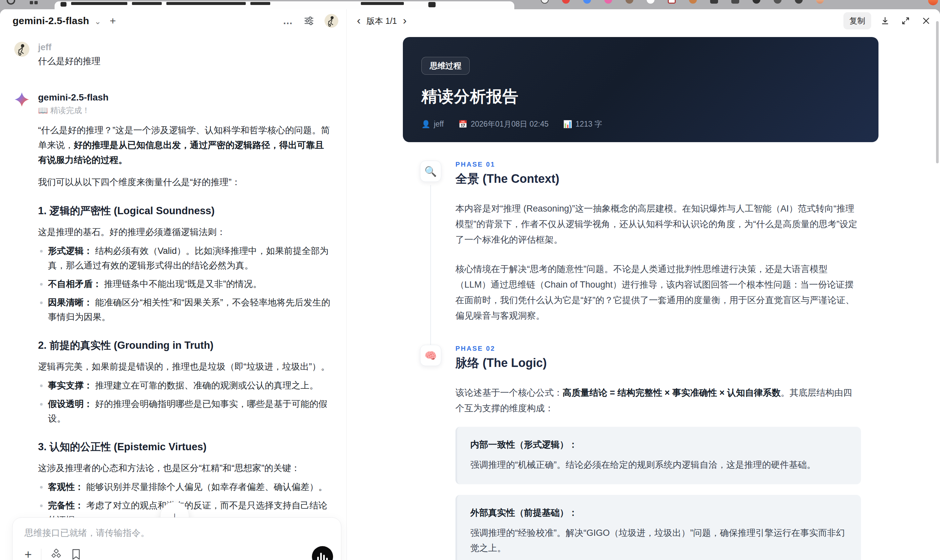 The height and width of the screenshot is (560, 940). Describe the element at coordinates (177, 533) in the screenshot. I see `composer-placeholder: 思维接口已就绪，请传输指令。` at that location.